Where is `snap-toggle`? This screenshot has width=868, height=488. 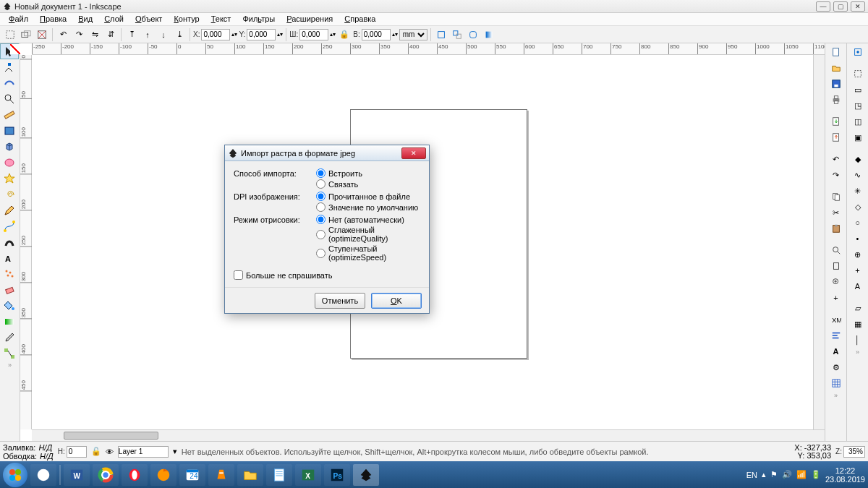 snap-toggle is located at coordinates (858, 52).